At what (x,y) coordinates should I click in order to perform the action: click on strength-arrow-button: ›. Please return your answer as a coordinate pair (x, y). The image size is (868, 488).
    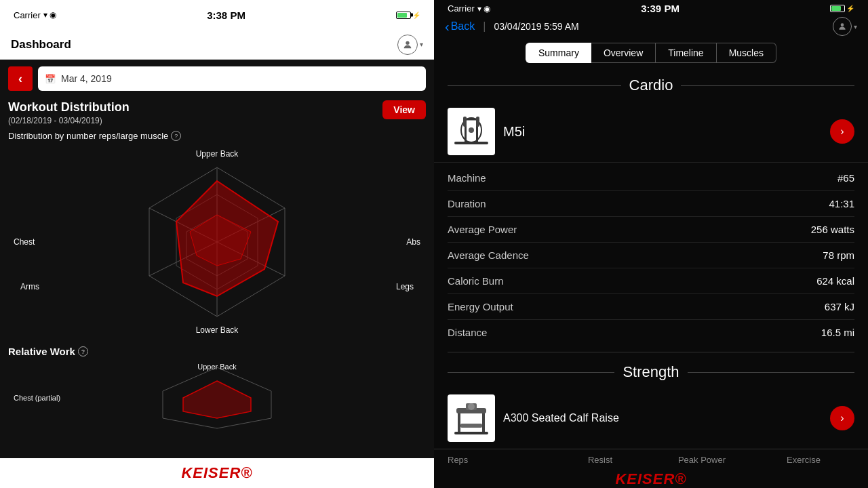
    Looking at the image, I should click on (842, 418).